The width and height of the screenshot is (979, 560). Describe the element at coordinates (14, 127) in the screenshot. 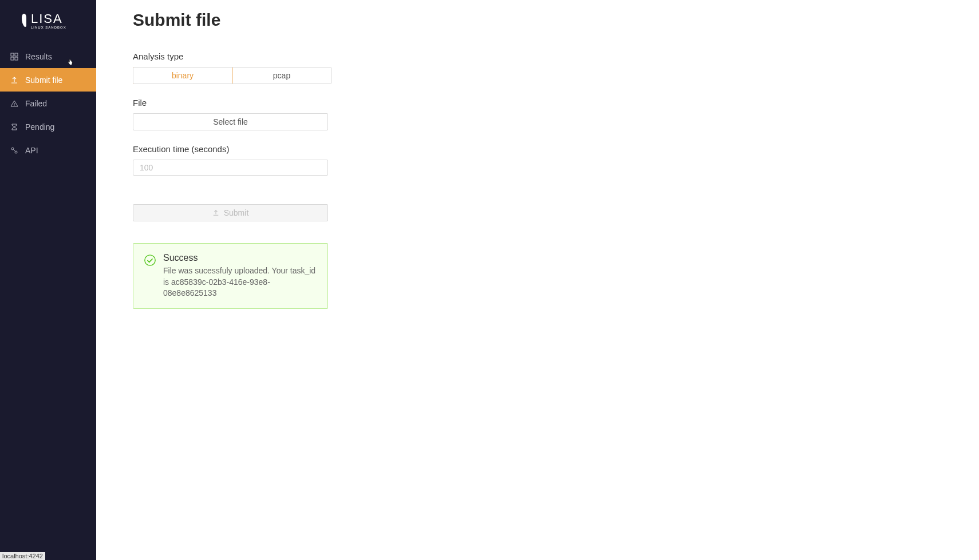

I see `hourglass-icon` at that location.